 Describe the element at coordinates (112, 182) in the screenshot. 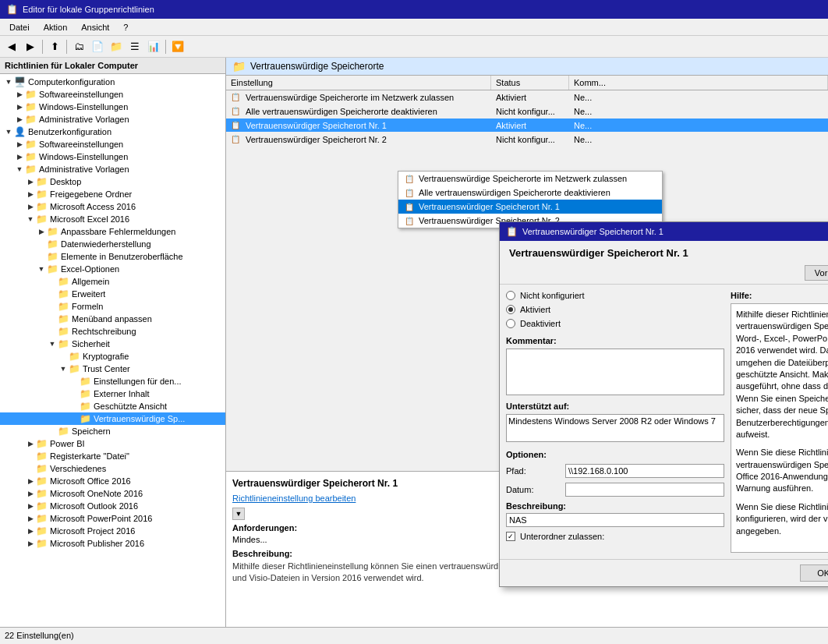

I see `tree-item-desktop: ▶ 📁 Desktop` at that location.